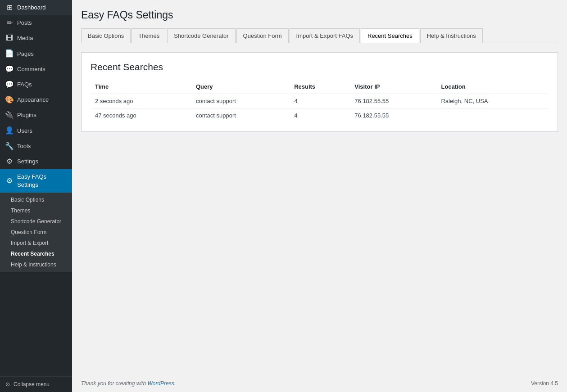  Describe the element at coordinates (36, 69) in the screenshot. I see `sidebar-item-comments: 💬 Comments` at that location.